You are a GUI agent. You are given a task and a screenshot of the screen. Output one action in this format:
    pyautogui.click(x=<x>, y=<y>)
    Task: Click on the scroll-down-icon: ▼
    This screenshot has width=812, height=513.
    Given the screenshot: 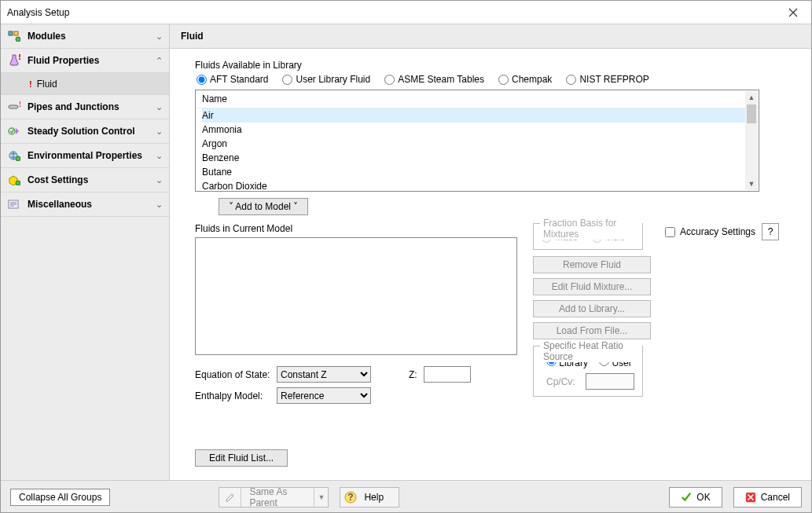 What is the action you would take?
    pyautogui.click(x=751, y=184)
    